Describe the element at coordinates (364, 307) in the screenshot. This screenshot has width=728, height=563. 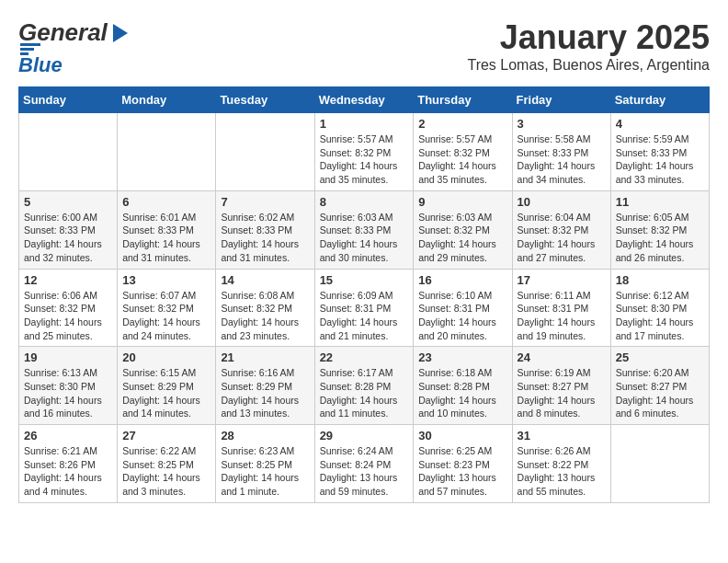
I see `calendar-cell: 15Sunrise: 6:09 AM Sunset: 8:31 PM Dayli…` at that location.